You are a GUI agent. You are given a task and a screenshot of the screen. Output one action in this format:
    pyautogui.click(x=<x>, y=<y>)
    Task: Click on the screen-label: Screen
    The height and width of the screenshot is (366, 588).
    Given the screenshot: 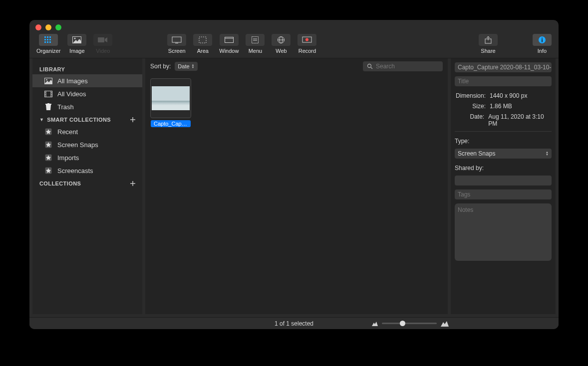 What is the action you would take?
    pyautogui.click(x=177, y=51)
    